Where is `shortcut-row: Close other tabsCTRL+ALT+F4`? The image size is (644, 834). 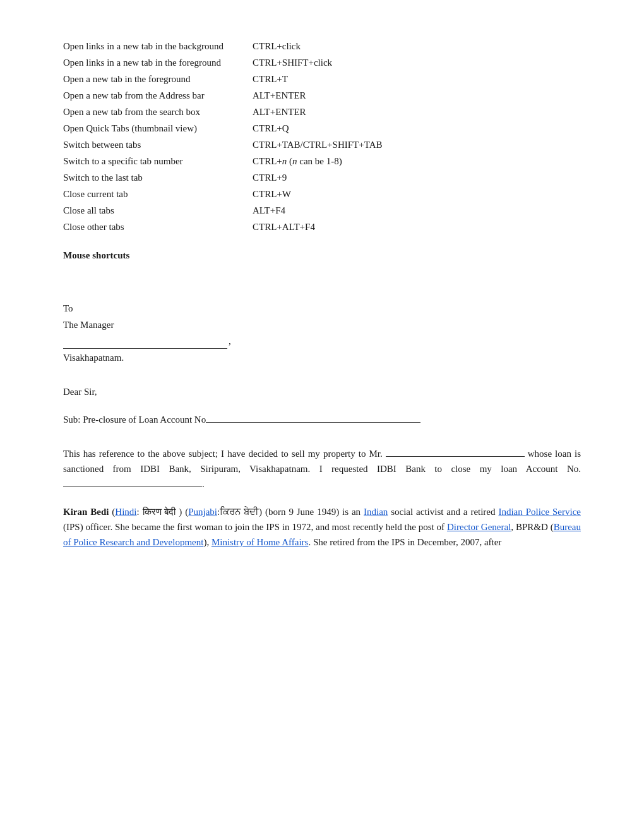 shortcut-row: Close other tabsCTRL+ALT+F4 is located at coordinates (223, 227).